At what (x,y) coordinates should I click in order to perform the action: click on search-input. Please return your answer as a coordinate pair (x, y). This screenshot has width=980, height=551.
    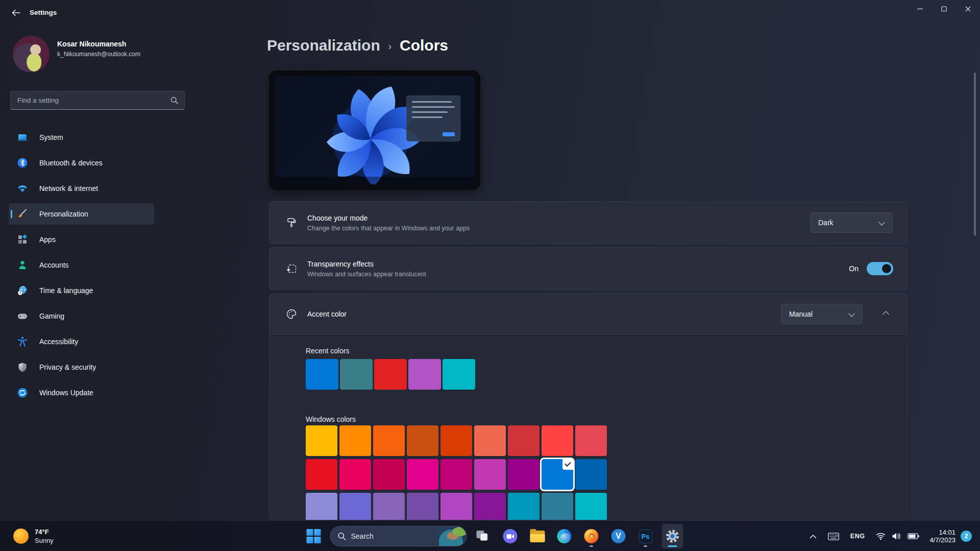
    Looking at the image, I should click on (91, 100).